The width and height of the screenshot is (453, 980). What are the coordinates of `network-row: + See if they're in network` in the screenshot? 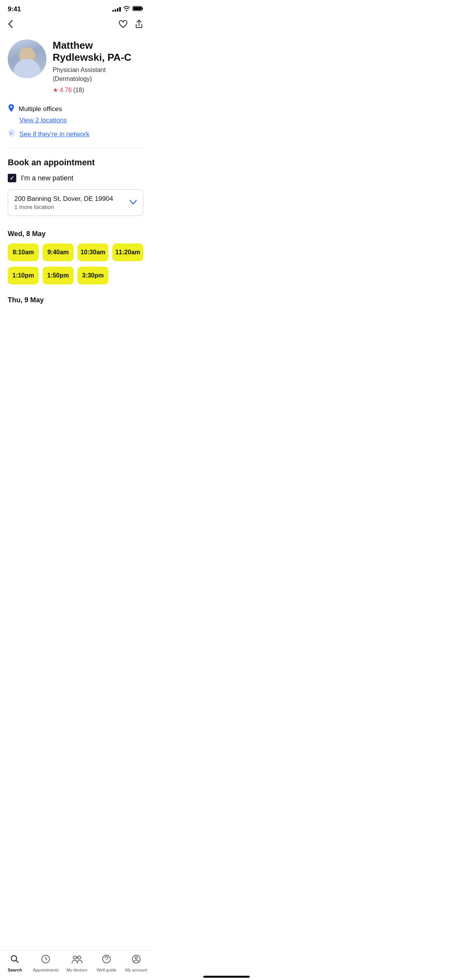 It's located at (76, 134).